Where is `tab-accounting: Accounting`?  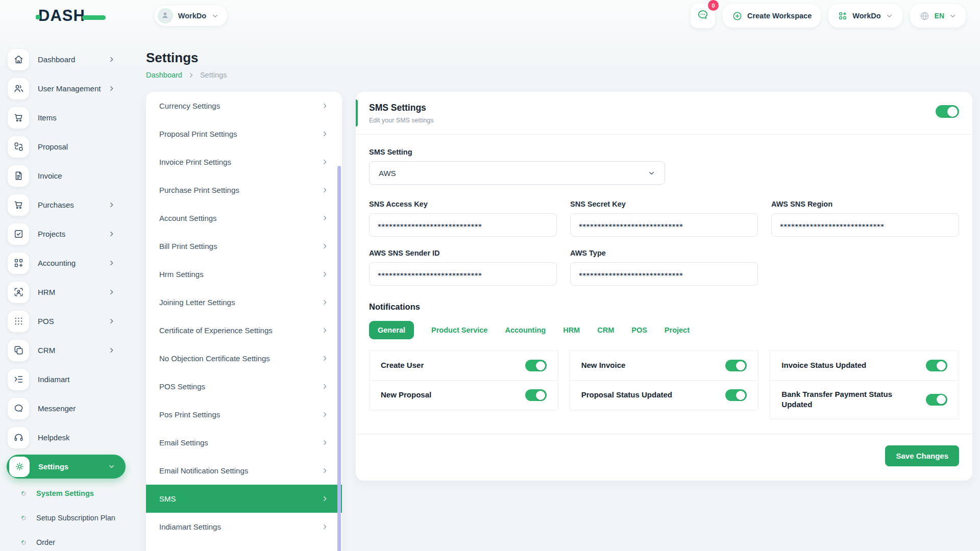 tab-accounting: Accounting is located at coordinates (525, 330).